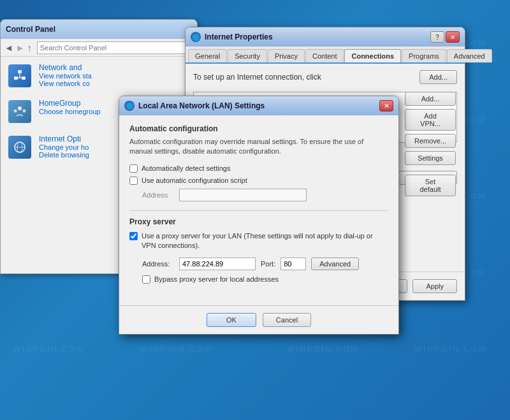 This screenshot has width=510, height=420. What do you see at coordinates (159, 195) in the screenshot?
I see `address-label: Address` at bounding box center [159, 195].